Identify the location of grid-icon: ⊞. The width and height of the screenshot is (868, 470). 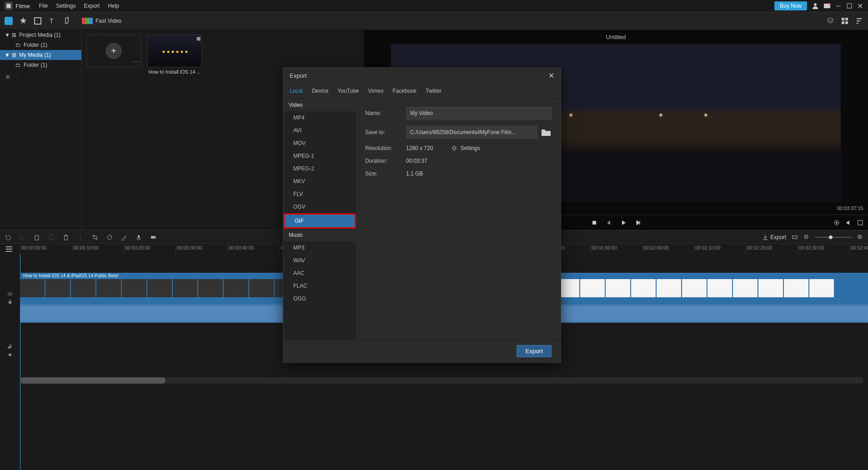
(14, 35).